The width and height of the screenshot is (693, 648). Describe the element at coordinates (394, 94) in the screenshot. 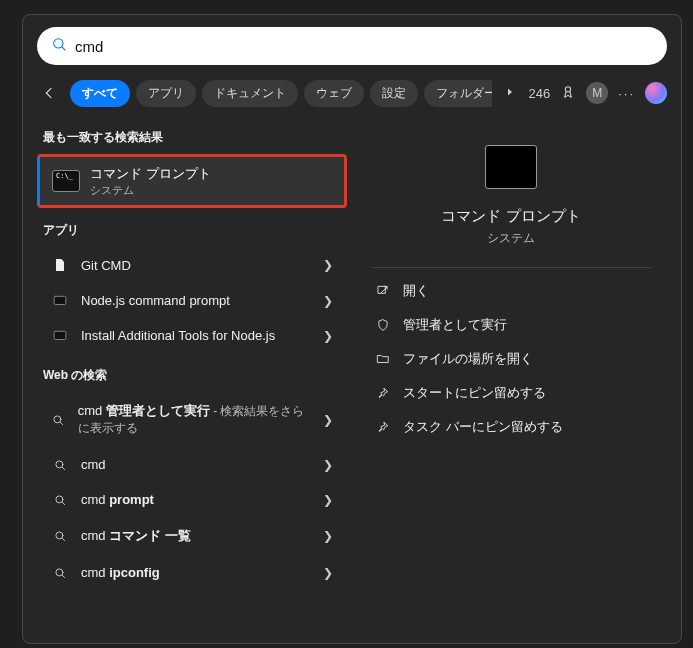

I see `tab-settings: 設定` at that location.